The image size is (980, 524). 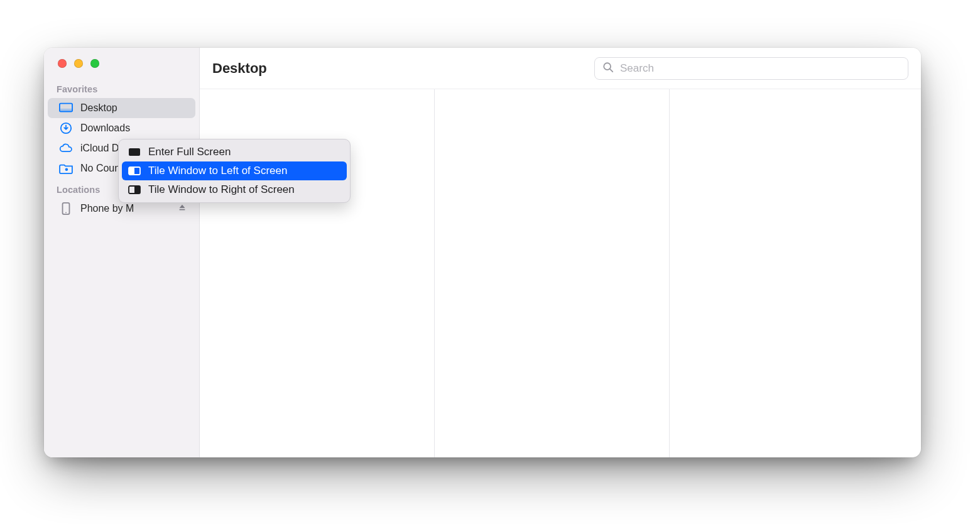 What do you see at coordinates (122, 253) in the screenshot?
I see `sidebar: Favorites Desktop Downloads iCloud Drive…` at bounding box center [122, 253].